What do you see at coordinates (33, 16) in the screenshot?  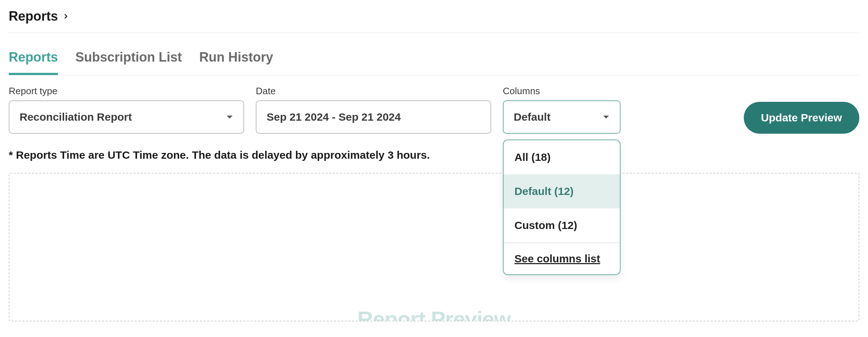 I see `breadcrumb-title: Reports` at bounding box center [33, 16].